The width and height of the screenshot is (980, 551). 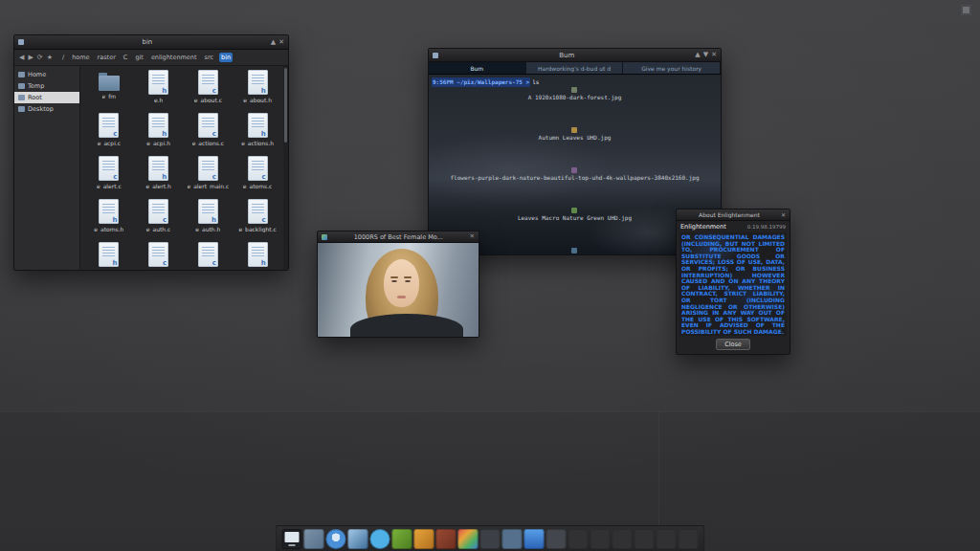 What do you see at coordinates (574, 55) in the screenshot?
I see `titlebar: Bum ▲ ▼ ✕` at bounding box center [574, 55].